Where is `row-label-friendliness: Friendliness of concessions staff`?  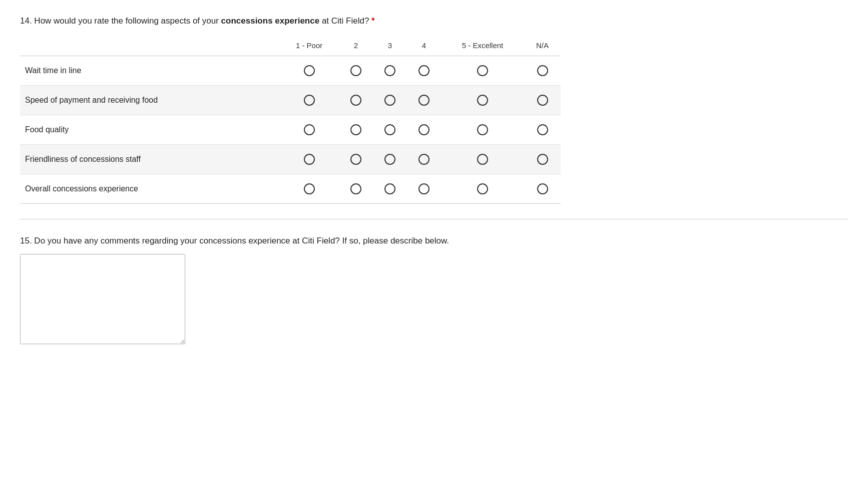 row-label-friendliness: Friendliness of concessions staff is located at coordinates (150, 159).